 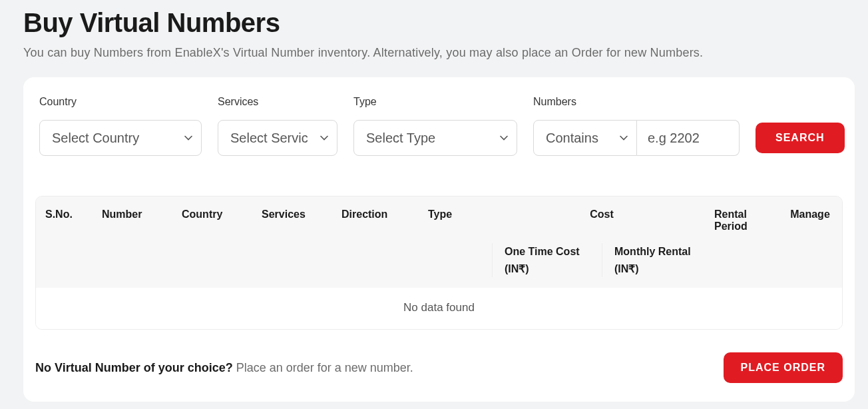 What do you see at coordinates (800, 138) in the screenshot?
I see `search-button: SEARCH` at bounding box center [800, 138].